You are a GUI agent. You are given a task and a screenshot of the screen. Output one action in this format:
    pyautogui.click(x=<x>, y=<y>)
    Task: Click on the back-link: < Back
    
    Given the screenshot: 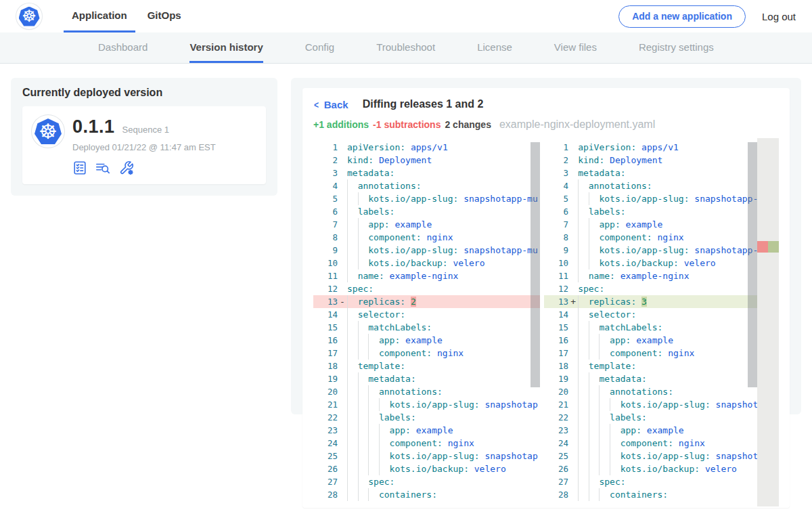 What is the action you would take?
    pyautogui.click(x=331, y=104)
    